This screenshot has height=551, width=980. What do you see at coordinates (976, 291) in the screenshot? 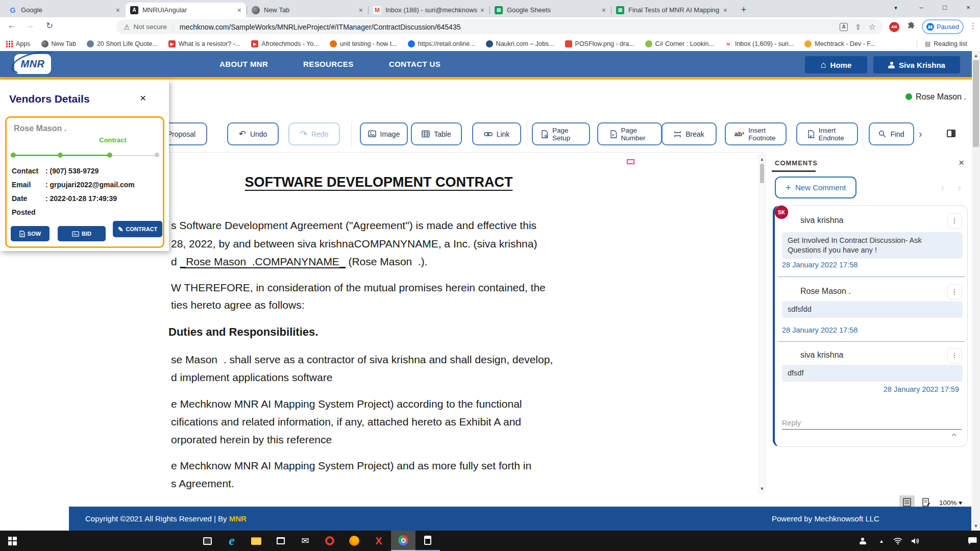
I see `page-scrollbar: ▲ ▼` at bounding box center [976, 291].